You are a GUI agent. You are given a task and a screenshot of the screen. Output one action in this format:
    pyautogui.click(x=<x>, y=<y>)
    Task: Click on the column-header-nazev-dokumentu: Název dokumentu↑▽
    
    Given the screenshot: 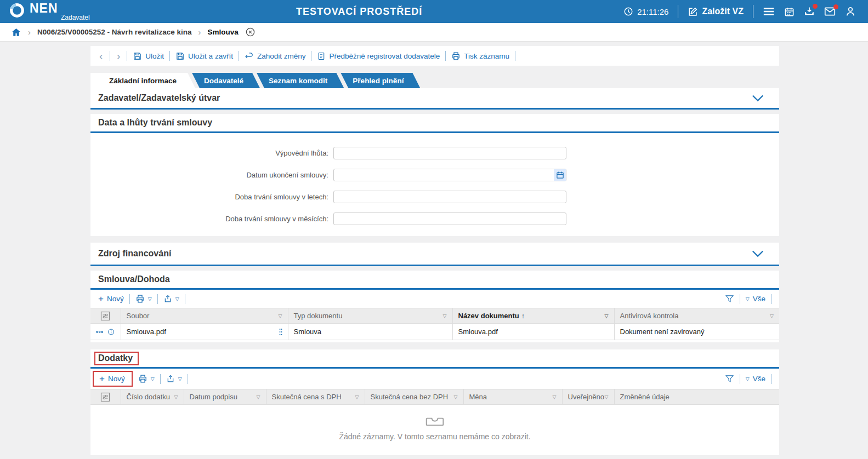 What is the action you would take?
    pyautogui.click(x=533, y=316)
    